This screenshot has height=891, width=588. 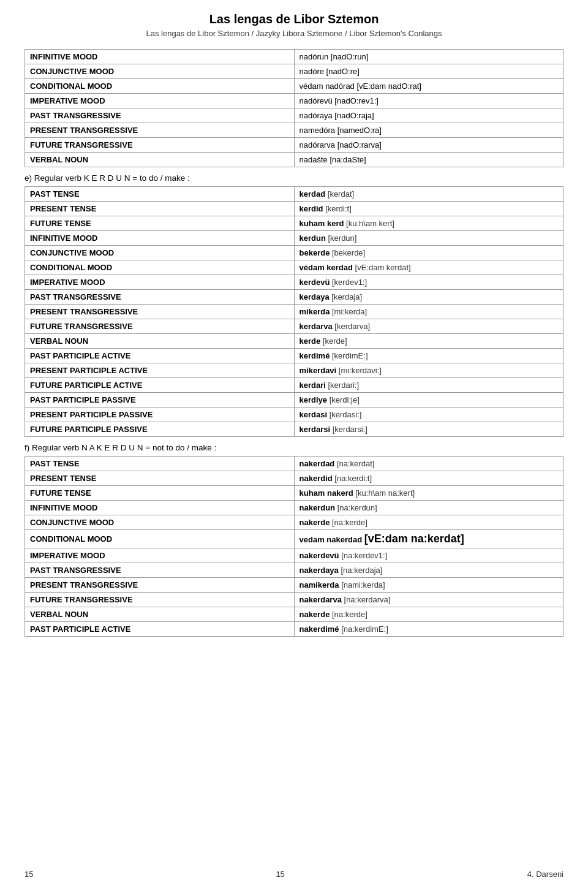 What do you see at coordinates (294, 385) in the screenshot?
I see `table-row: FUTURE PARTICIPLE ACTIVEkerdari [kerdari…` at bounding box center [294, 385].